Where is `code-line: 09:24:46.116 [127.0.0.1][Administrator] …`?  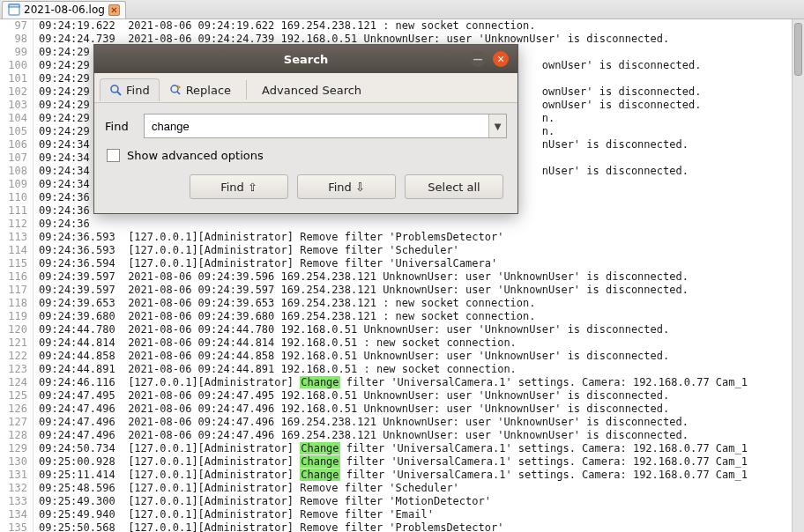 code-line: 09:24:46.116 [127.0.0.1][Administrator] … is located at coordinates (419, 382).